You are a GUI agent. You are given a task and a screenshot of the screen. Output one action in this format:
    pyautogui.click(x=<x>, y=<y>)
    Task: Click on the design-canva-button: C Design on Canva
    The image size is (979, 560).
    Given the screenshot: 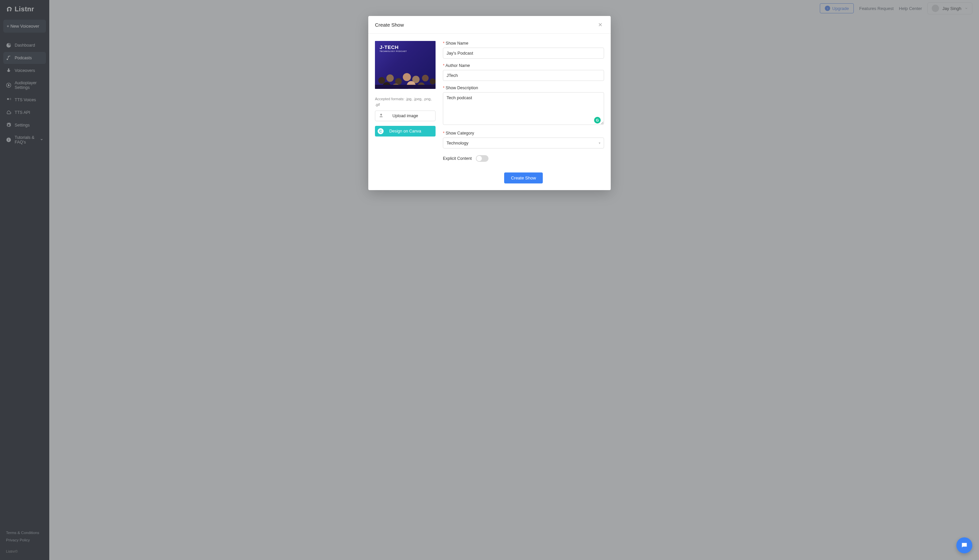 What is the action you would take?
    pyautogui.click(x=405, y=131)
    